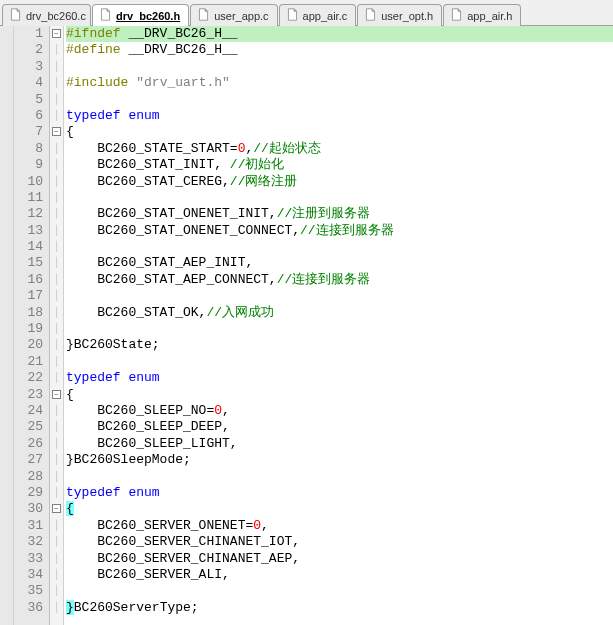 The width and height of the screenshot is (613, 625). Describe the element at coordinates (28, 231) in the screenshot. I see `line-number: 13` at that location.